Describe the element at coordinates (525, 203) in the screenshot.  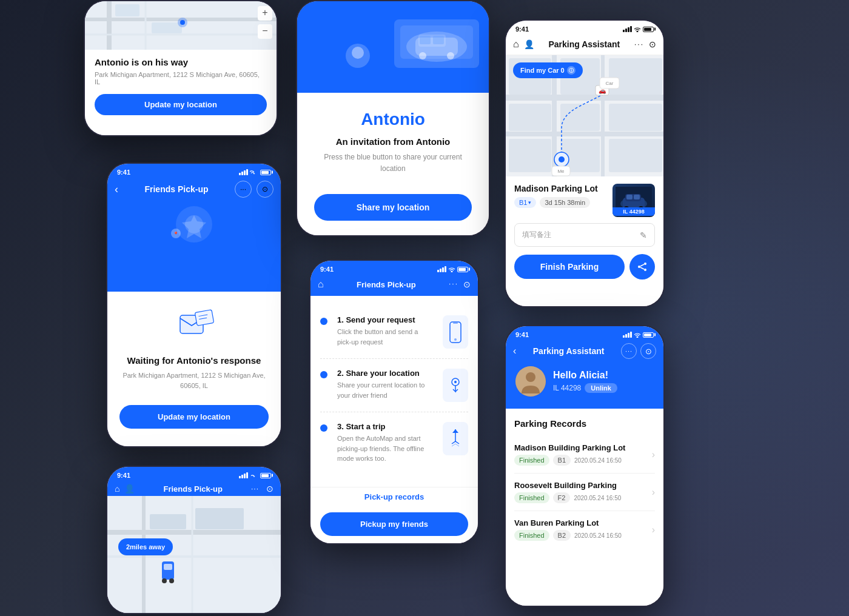
I see `floor-tag: B1 ▾` at that location.